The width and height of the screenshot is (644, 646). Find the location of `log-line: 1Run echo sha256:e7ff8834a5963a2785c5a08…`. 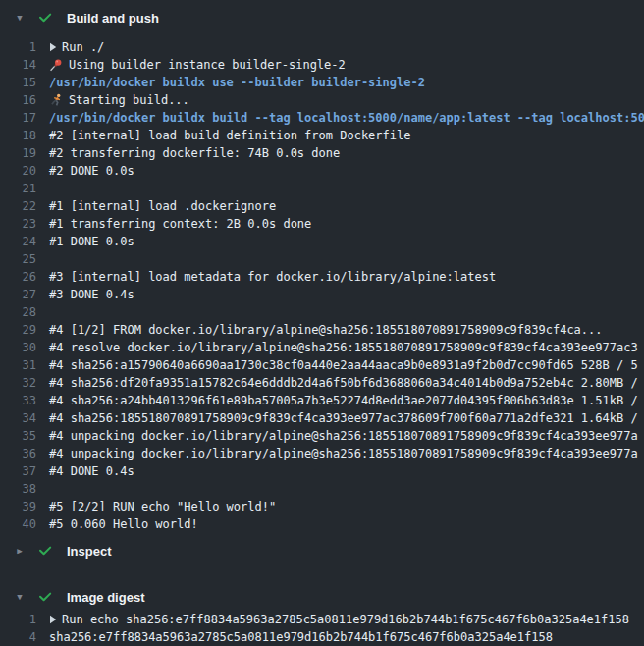

log-line: 1Run echo sha256:e7ff8834a5963a2785c5a08… is located at coordinates (322, 619).